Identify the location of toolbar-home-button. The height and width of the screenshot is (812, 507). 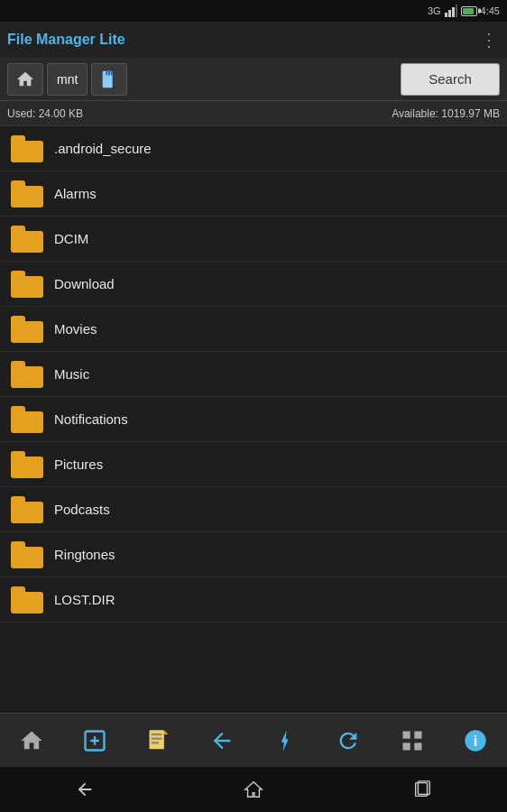
(32, 741).